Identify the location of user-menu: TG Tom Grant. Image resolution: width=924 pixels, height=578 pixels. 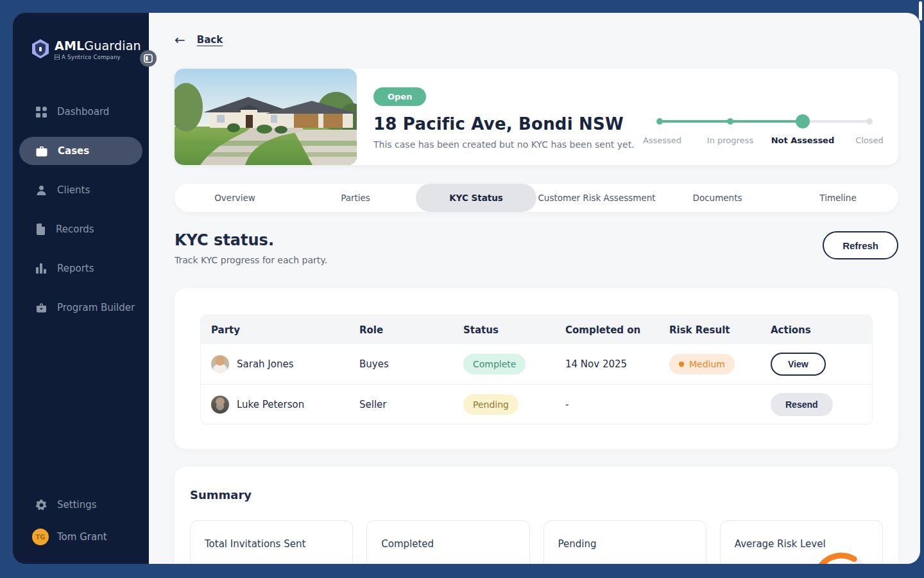
(81, 537).